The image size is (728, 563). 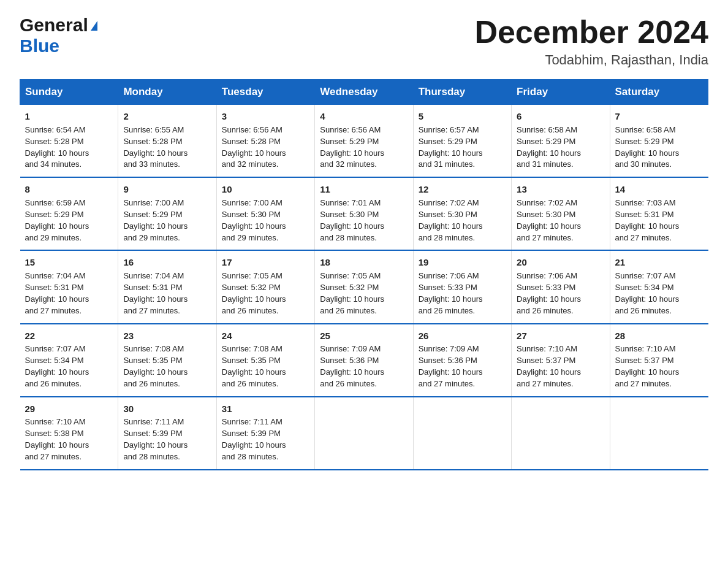 What do you see at coordinates (265, 433) in the screenshot?
I see `calendar-cell: 31Sunrise: 7:11 AMSunset: 5:39 PMDayligh…` at bounding box center [265, 433].